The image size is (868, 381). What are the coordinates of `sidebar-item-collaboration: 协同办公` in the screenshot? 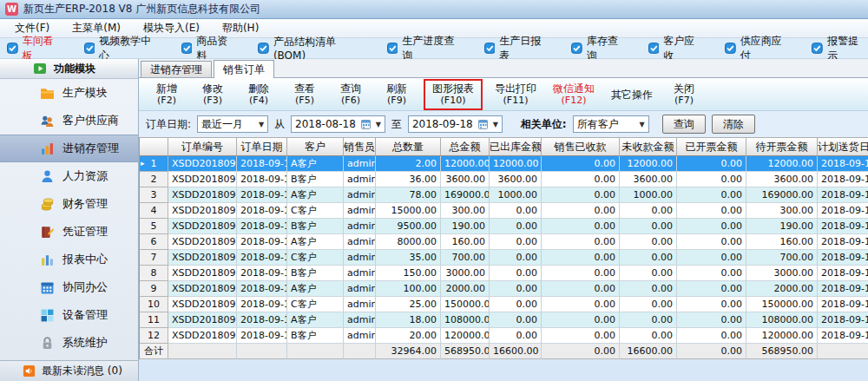 It's located at (69, 287).